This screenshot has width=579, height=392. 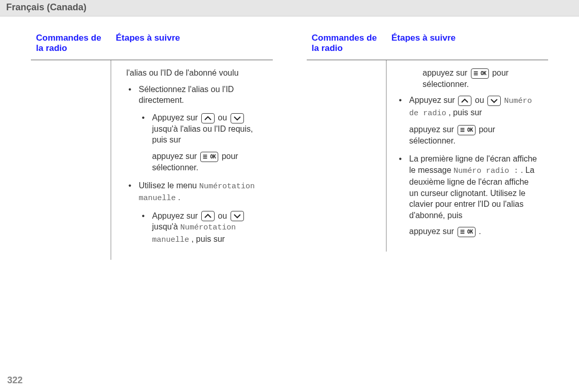 What do you see at coordinates (191, 160) in the screenshot?
I see `steps-cell: l'alias ou l'ID de l'abonné voulu Sélect…` at bounding box center [191, 160].